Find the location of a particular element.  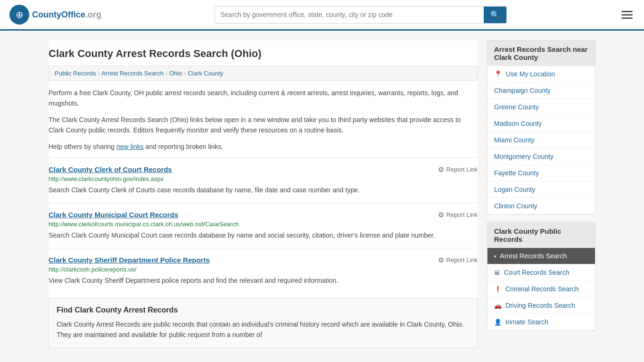

nav-court-records: 🏛 Court Records Search is located at coordinates (541, 272).